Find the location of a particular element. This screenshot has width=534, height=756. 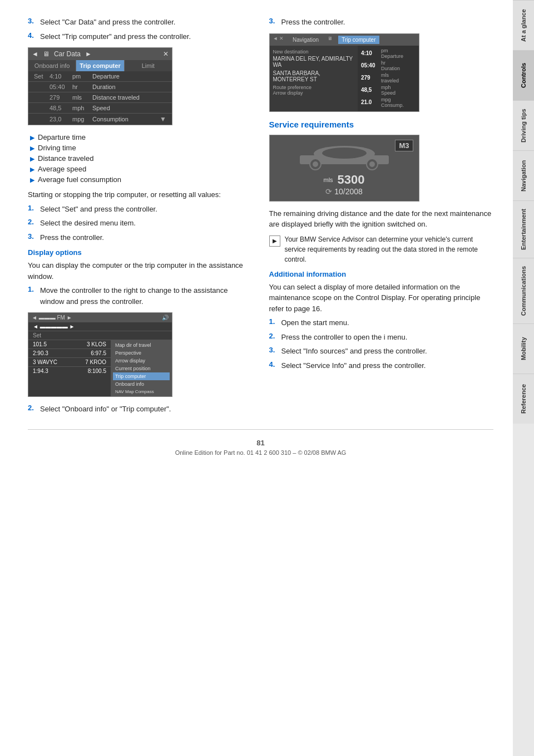

trip-addr-1: MARINA DEL REY, ADMIRALTY WA is located at coordinates (314, 62).